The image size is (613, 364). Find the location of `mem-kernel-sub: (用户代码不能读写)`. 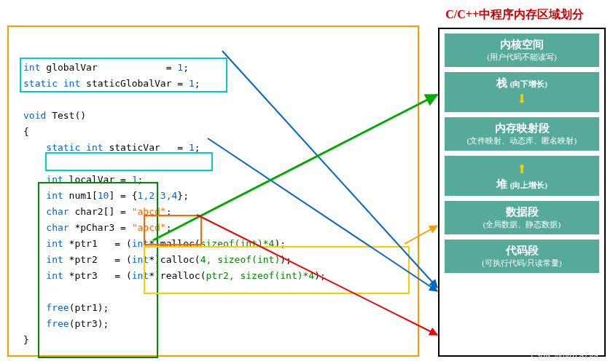

mem-kernel-sub: (用户代码不能读写) is located at coordinates (522, 57).